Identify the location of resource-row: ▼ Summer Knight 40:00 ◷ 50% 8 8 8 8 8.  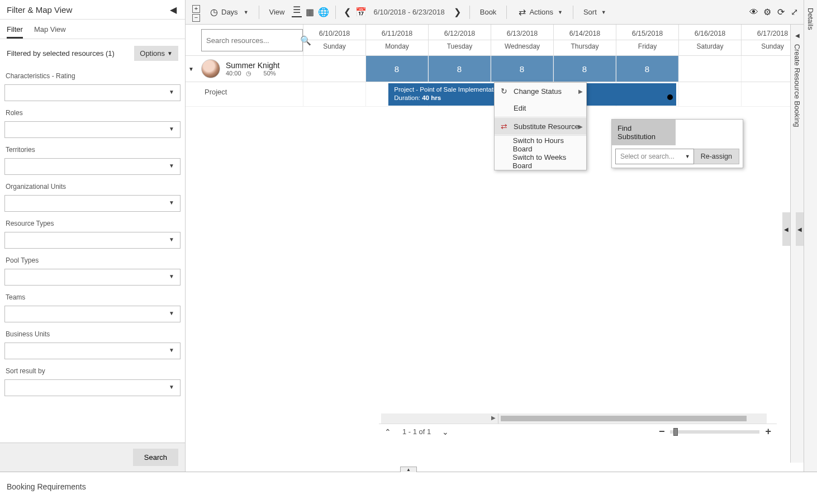
(495, 69).